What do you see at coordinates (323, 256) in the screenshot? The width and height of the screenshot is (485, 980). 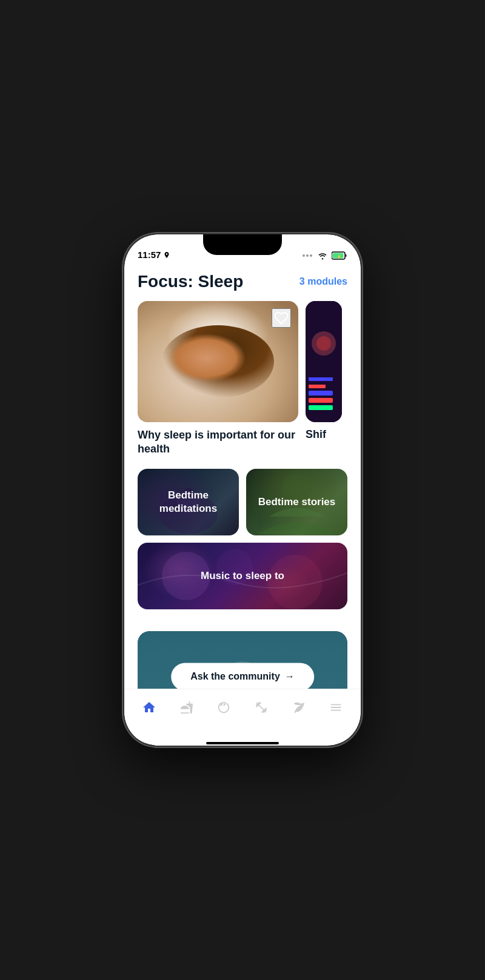 I see `wifi-icon` at bounding box center [323, 256].